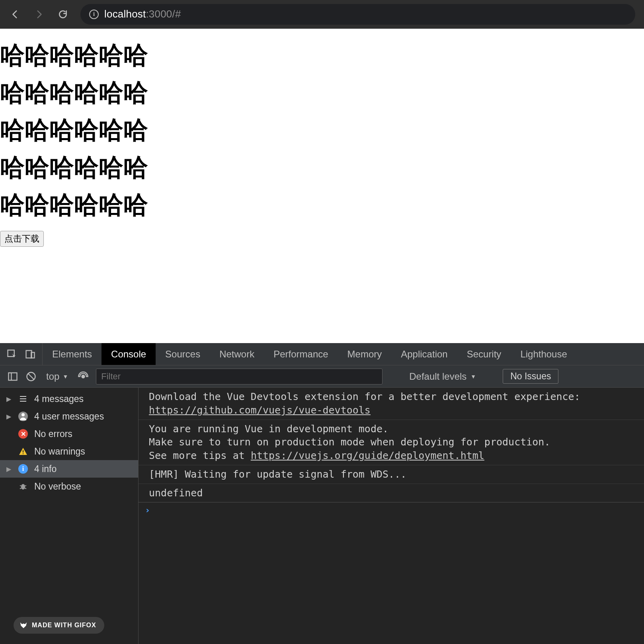  What do you see at coordinates (365, 354) in the screenshot?
I see `tab-memory: Memory` at bounding box center [365, 354].